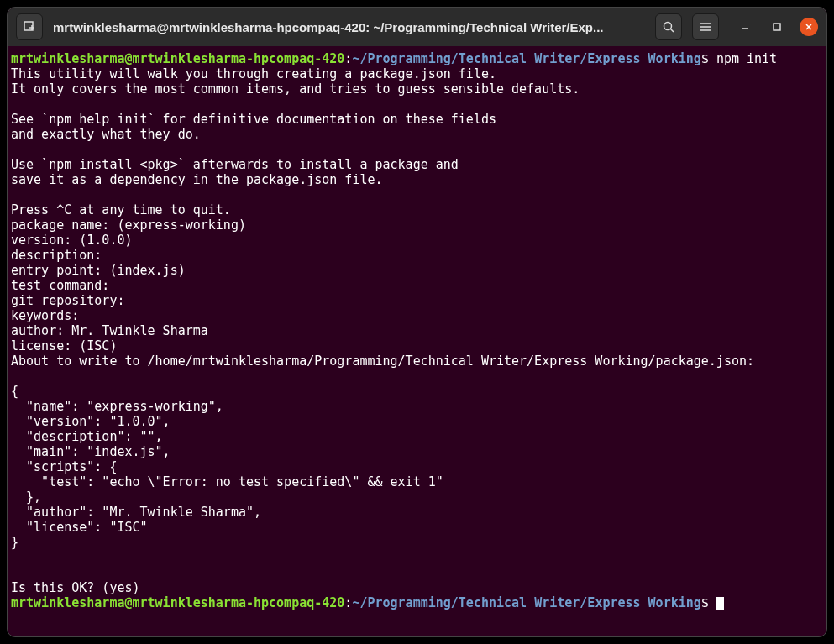 The width and height of the screenshot is (834, 644). Describe the element at coordinates (417, 27) in the screenshot. I see `titlebar: mrtwinklesharma@mrtwinklesharma-hpcompaq…` at that location.